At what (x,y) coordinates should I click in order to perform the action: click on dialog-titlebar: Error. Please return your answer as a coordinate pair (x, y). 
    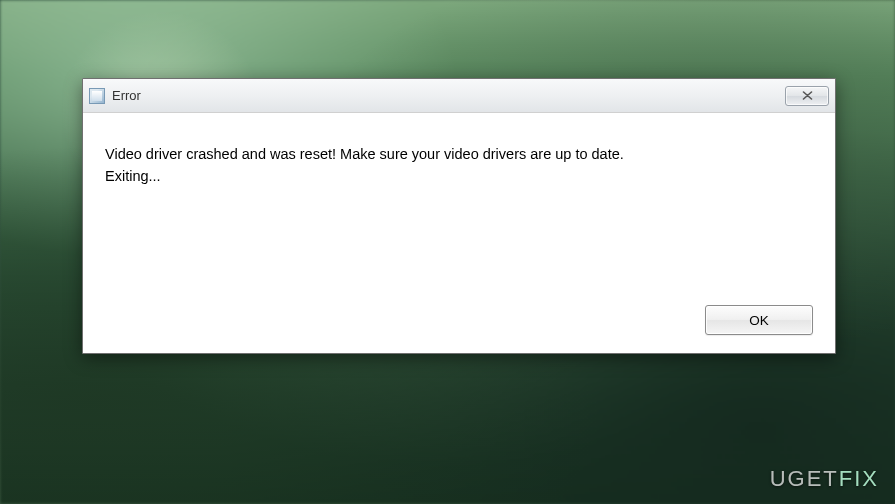
    Looking at the image, I should click on (459, 96).